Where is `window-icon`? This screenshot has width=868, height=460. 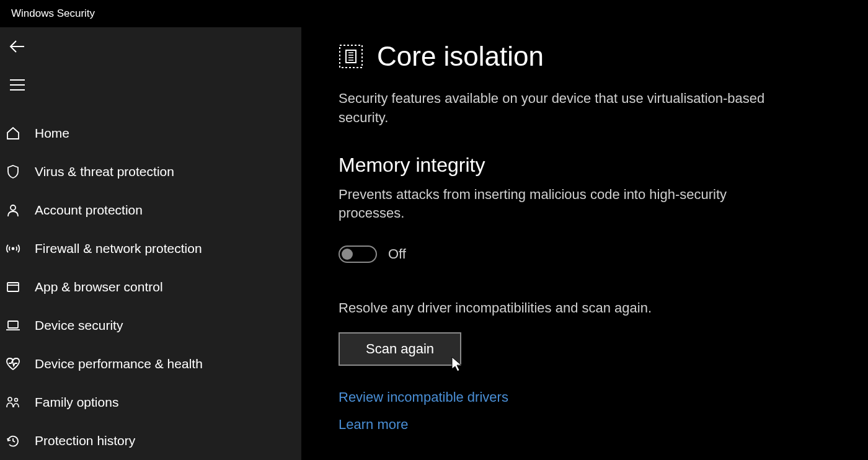 window-icon is located at coordinates (13, 287).